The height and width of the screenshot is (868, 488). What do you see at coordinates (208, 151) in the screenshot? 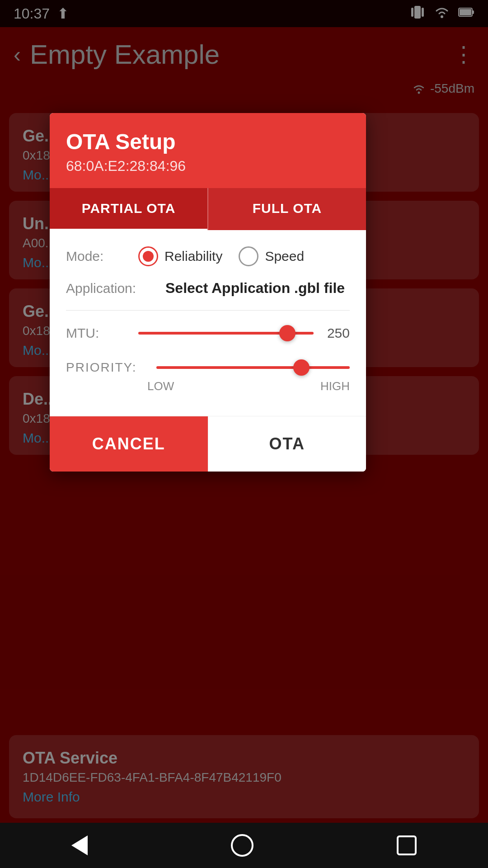
I see `dialog-header: OTA Setup 68:0A:E2:28:84:96` at bounding box center [208, 151].